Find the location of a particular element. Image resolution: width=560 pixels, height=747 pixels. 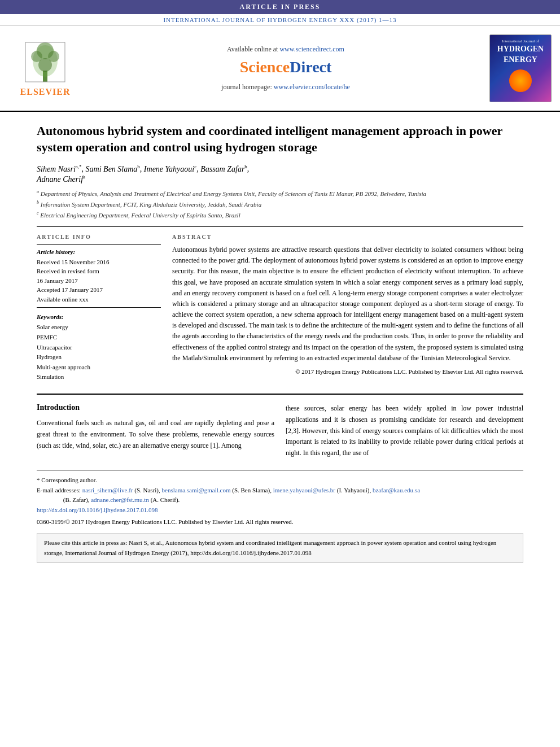

body-section: Introduction Conventional fuels such as … is located at coordinates (280, 431).